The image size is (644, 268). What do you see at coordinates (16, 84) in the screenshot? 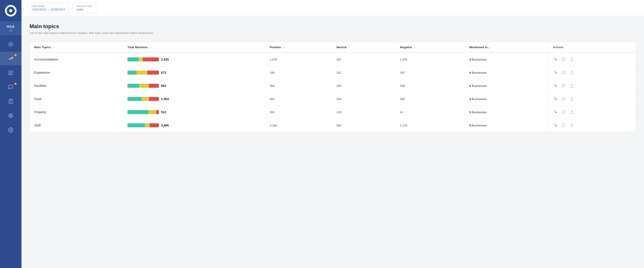
I see `chat-badge` at bounding box center [16, 84].